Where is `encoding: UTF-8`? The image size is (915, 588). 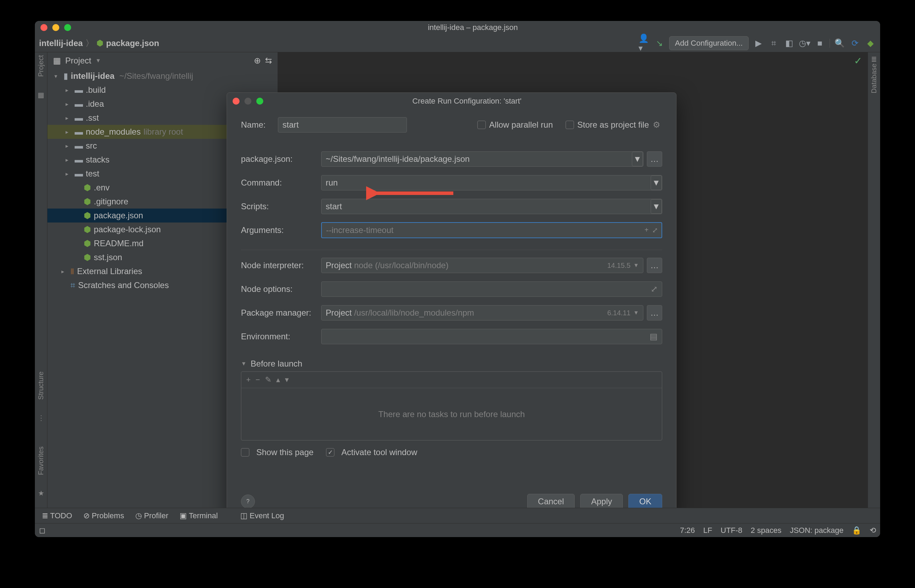
encoding: UTF-8 is located at coordinates (731, 530).